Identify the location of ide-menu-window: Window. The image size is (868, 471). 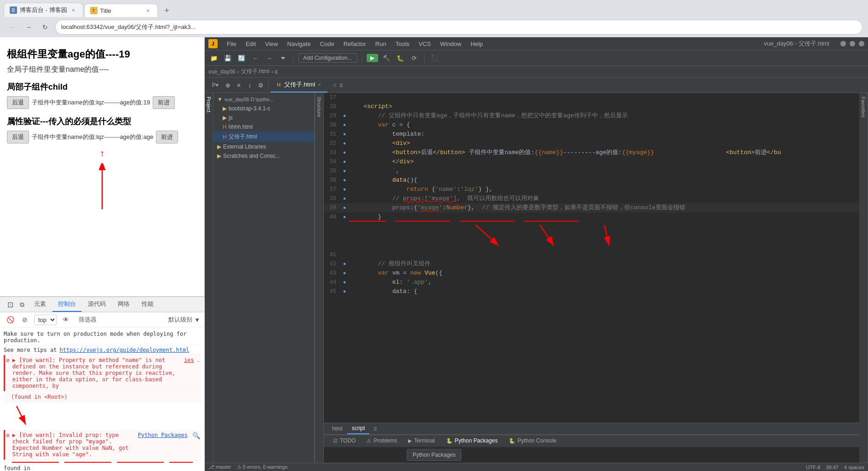
(451, 44).